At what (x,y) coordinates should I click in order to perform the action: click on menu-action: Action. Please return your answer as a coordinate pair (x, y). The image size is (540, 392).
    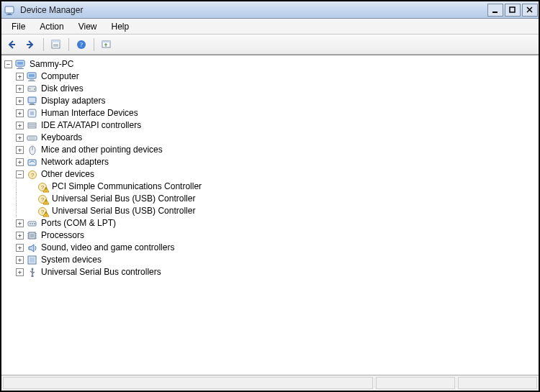
    Looking at the image, I should click on (52, 27).